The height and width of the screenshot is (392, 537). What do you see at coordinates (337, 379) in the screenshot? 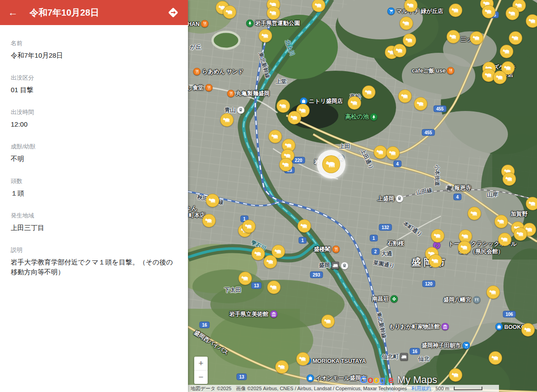
I see `map-label: イオンモール盛岡南` at bounding box center [337, 379].